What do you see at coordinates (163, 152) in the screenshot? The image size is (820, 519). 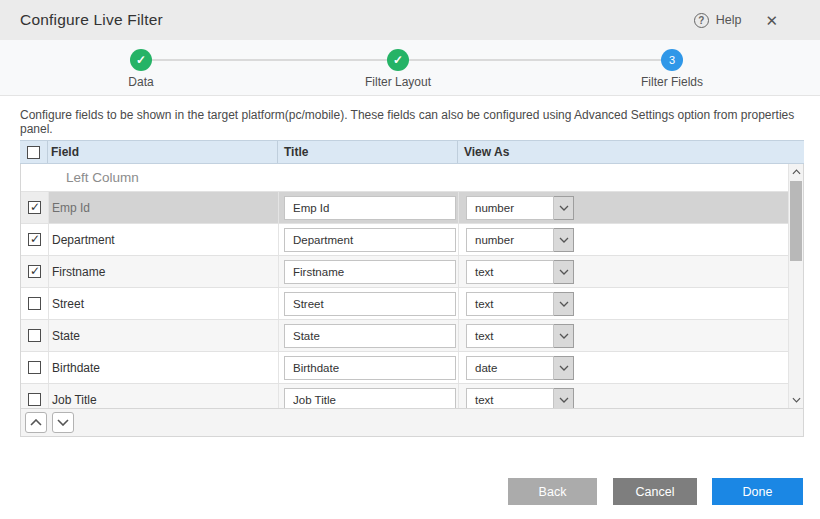 I see `column-header-field: Field` at bounding box center [163, 152].